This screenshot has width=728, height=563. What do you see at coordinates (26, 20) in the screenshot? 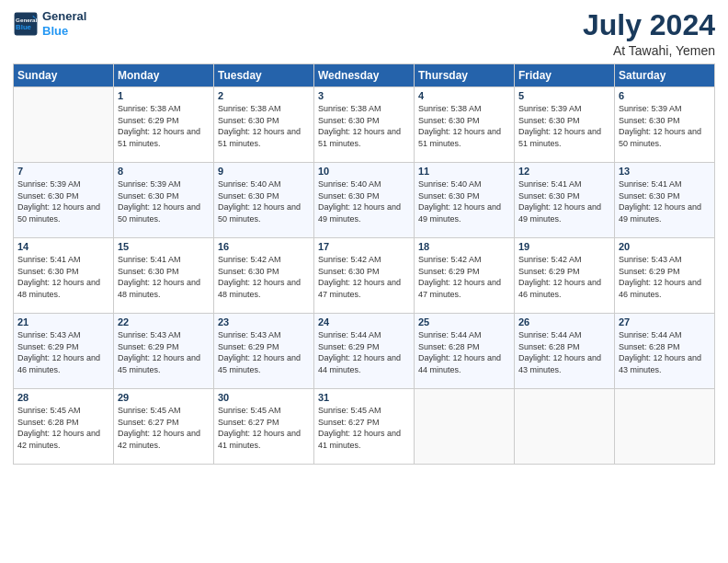
I see `svg-text: General` at bounding box center [26, 20].